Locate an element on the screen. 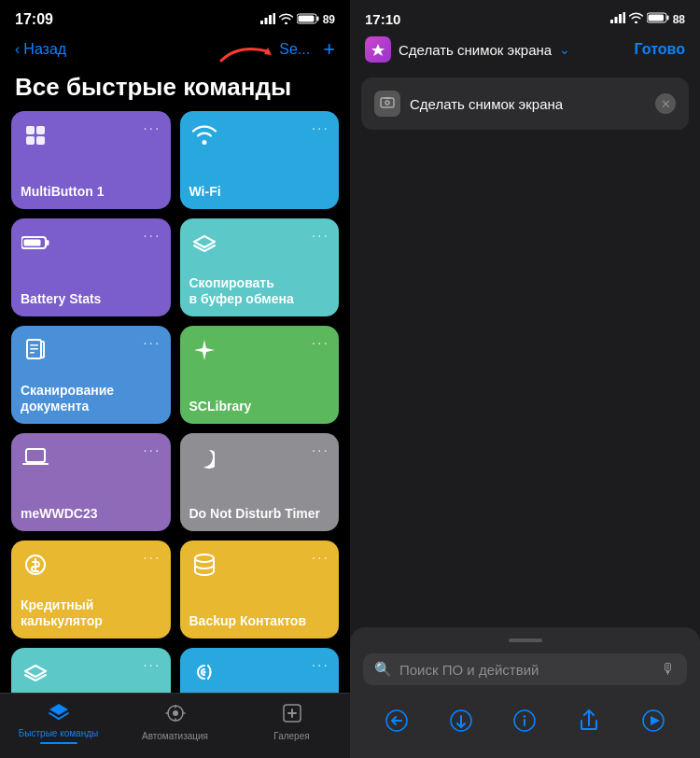 The height and width of the screenshot is (758, 700). nav-bar-left: ‹ Назад Se... + is located at coordinates (175, 49).